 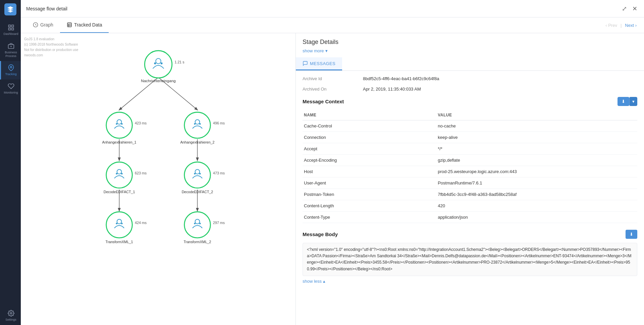 What do you see at coordinates (537, 217) in the screenshot?
I see `context-value-cell: application/json` at bounding box center [537, 217].